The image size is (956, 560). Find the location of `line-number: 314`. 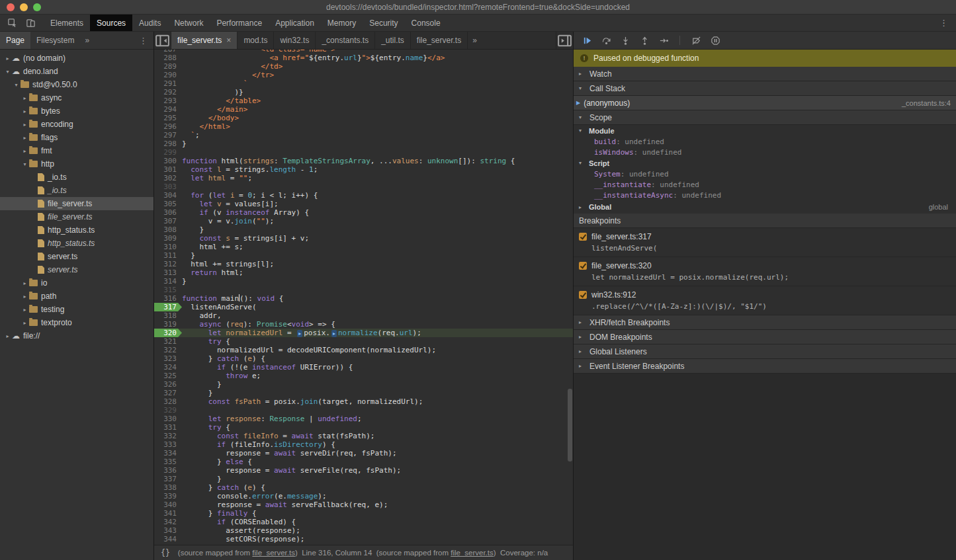

line-number: 314 is located at coordinates (168, 282).